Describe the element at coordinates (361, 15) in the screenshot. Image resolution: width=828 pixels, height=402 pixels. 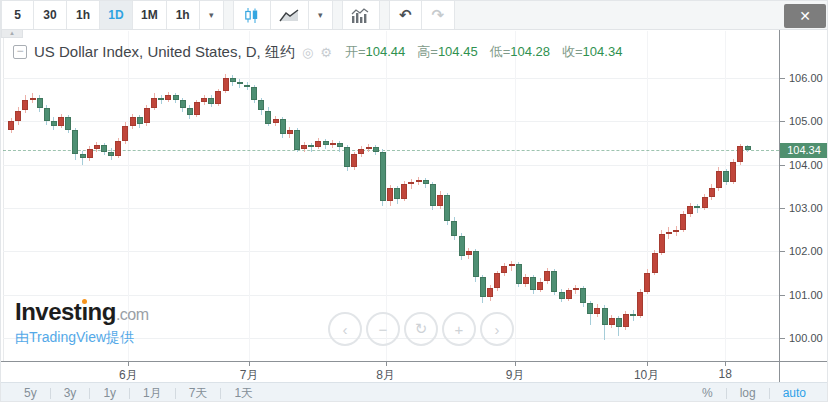
I see `indicators-button` at that location.